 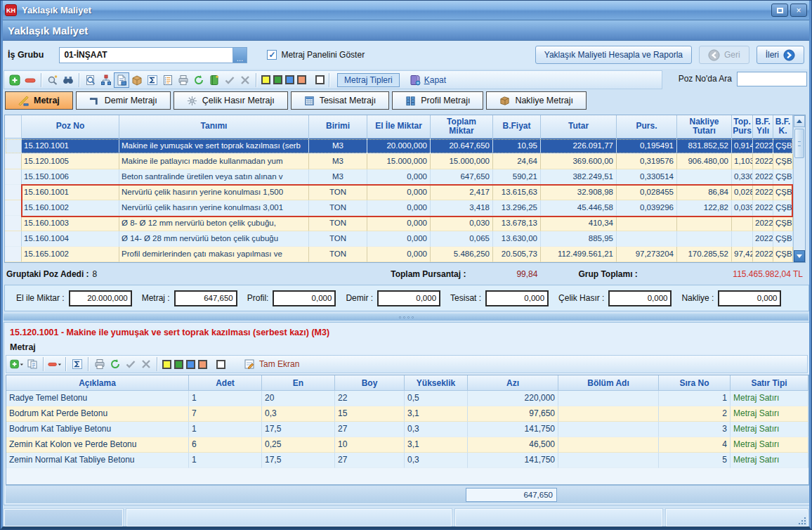 What do you see at coordinates (799, 188) in the screenshot?
I see `vertical-scrollbar` at bounding box center [799, 188].